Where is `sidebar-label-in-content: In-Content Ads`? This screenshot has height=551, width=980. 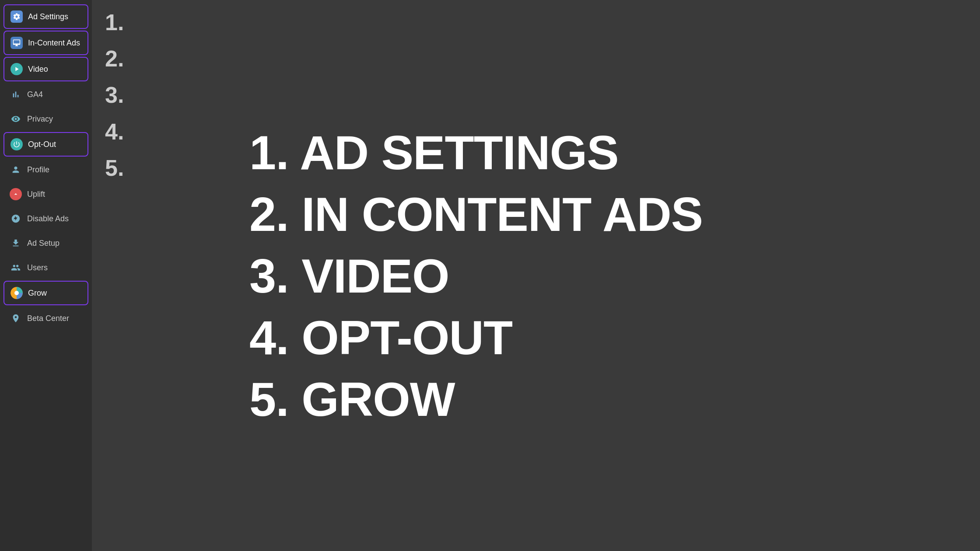
sidebar-label-in-content: In-Content Ads is located at coordinates (54, 43).